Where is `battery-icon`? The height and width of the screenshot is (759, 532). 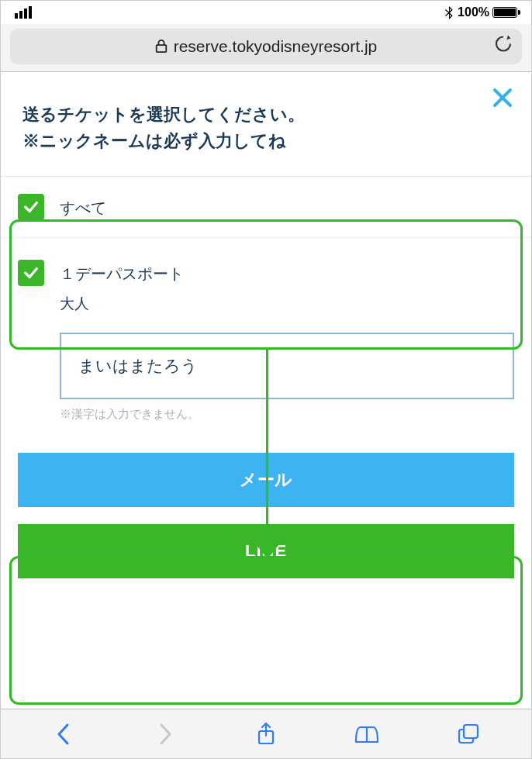
battery-icon is located at coordinates (505, 12).